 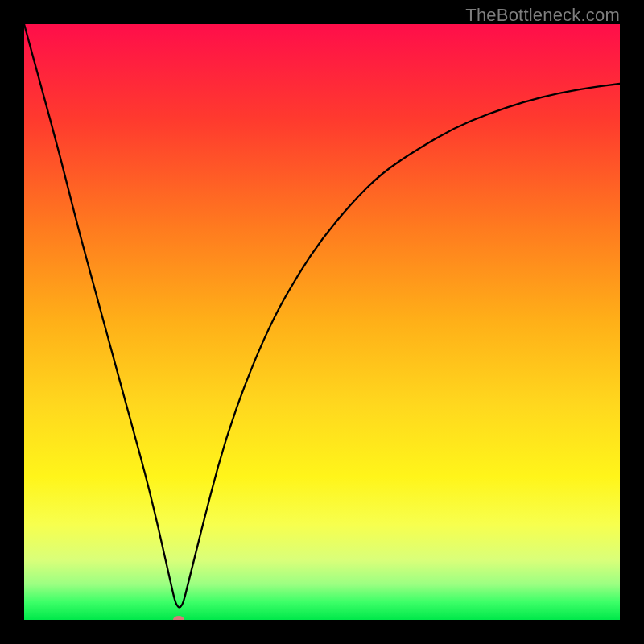 I want to click on minimum-marker, so click(x=179, y=618).